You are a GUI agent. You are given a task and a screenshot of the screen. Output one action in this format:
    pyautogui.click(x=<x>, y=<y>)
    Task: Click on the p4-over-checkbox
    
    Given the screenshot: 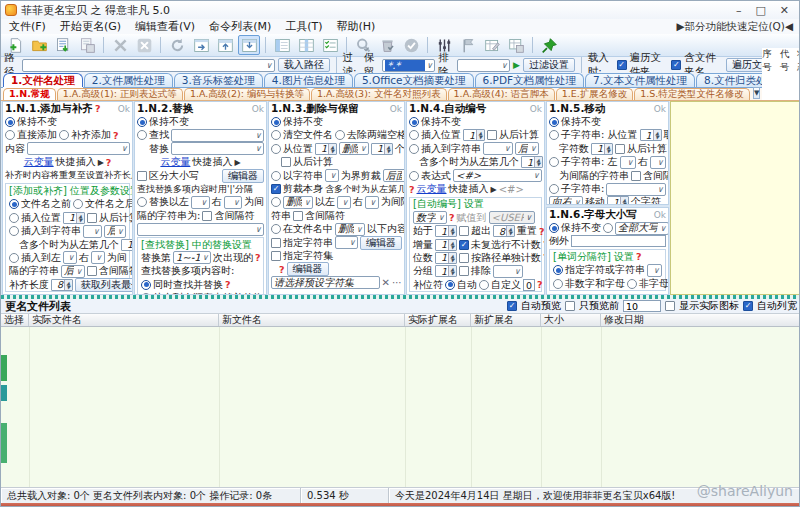 What is the action you would take?
    pyautogui.click(x=464, y=231)
    